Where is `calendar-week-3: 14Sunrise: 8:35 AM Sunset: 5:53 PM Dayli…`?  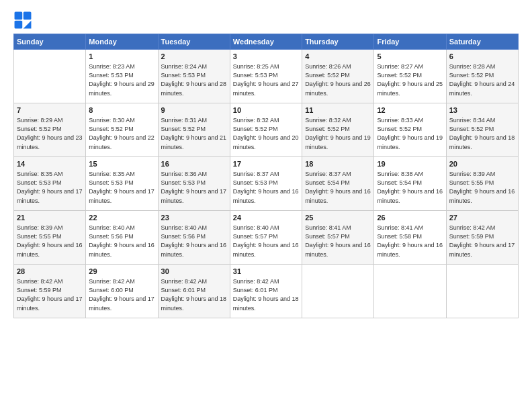
calendar-week-3: 14Sunrise: 8:35 AM Sunset: 5:53 PM Dayli… is located at coordinates (266, 184).